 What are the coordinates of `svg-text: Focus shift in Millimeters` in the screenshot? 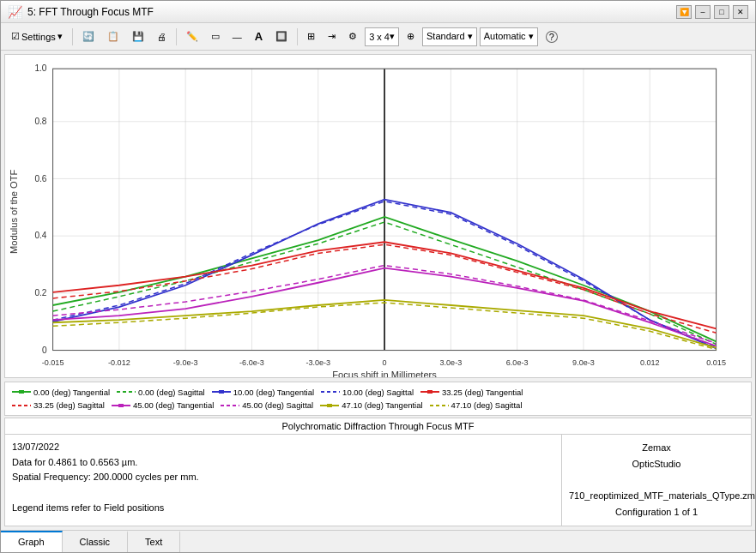 It's located at (384, 374).